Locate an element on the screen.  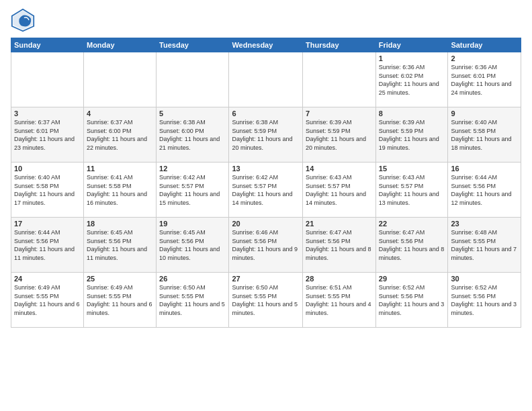
day-number: 5 is located at coordinates (192, 113).